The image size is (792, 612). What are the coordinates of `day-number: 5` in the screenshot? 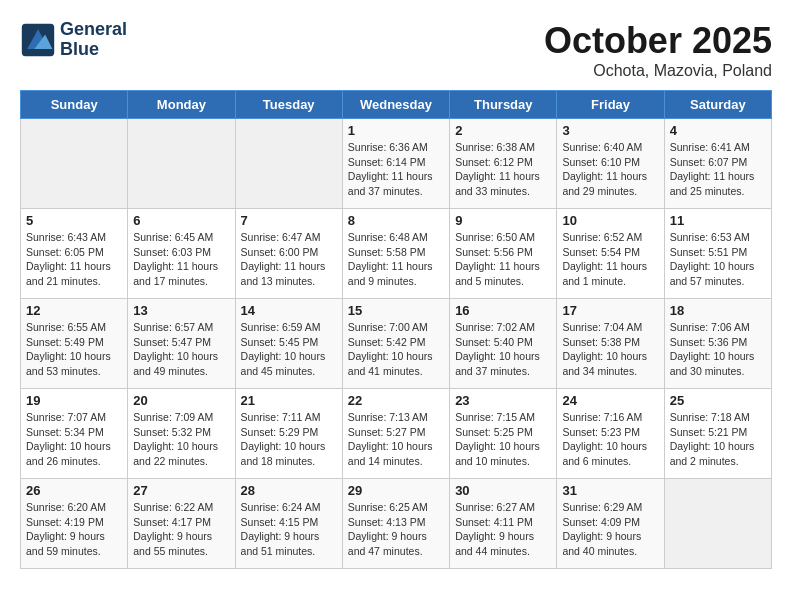 It's located at (74, 220).